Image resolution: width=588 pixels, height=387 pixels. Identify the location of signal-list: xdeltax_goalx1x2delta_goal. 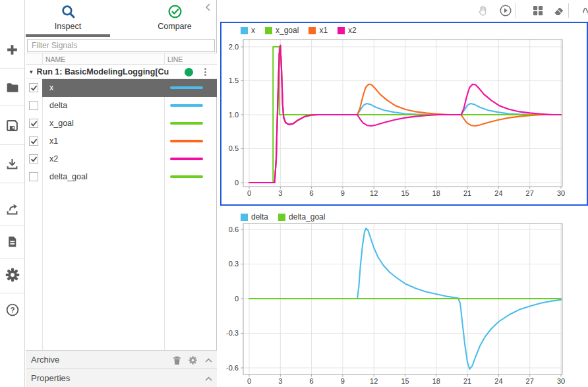
(121, 133).